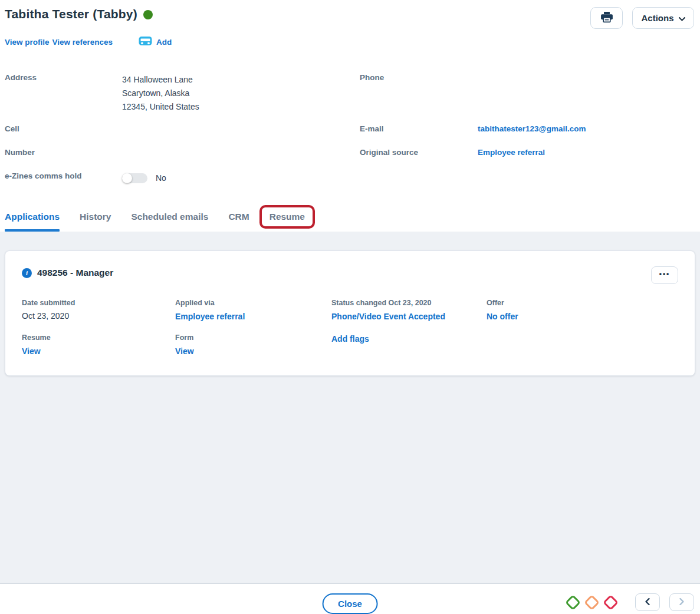 This screenshot has height=614, width=700. What do you see at coordinates (657, 18) in the screenshot?
I see `actions-button-label: Actions` at bounding box center [657, 18].